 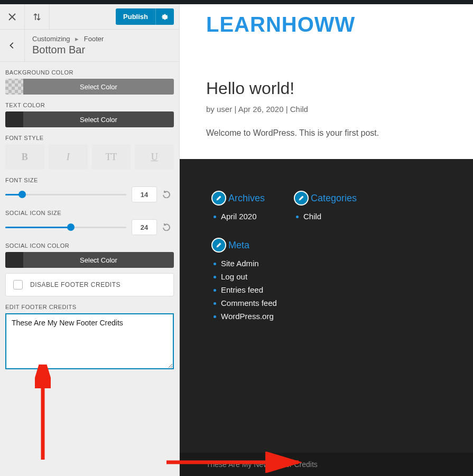 What do you see at coordinates (98, 87) in the screenshot?
I see `bg-color-select-button: Select Color` at bounding box center [98, 87].